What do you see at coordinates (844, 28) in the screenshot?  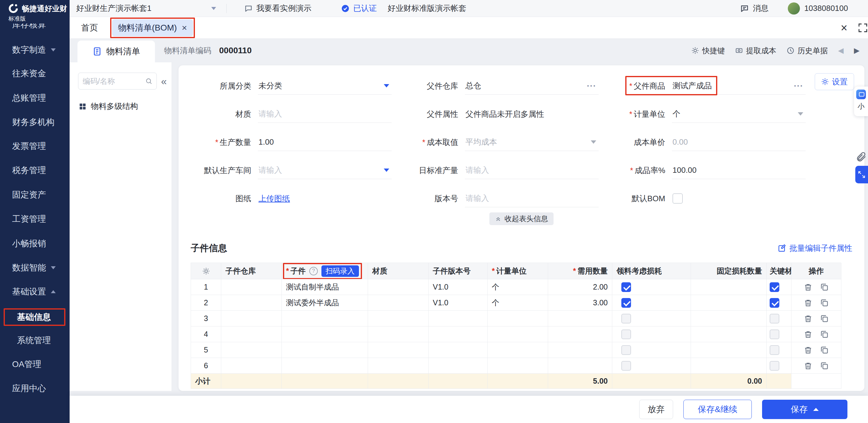 I see `close-all-icon: ×` at bounding box center [844, 28].